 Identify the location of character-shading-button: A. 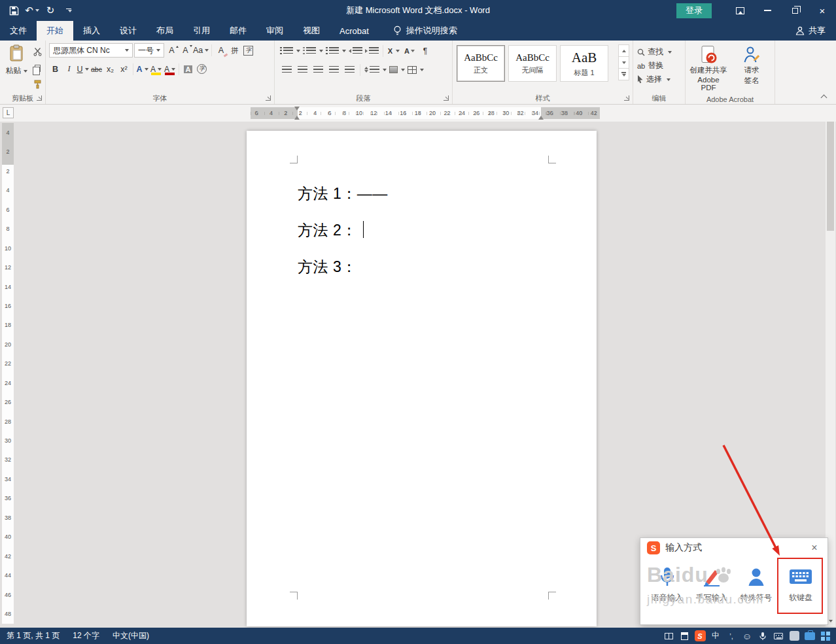
(188, 69).